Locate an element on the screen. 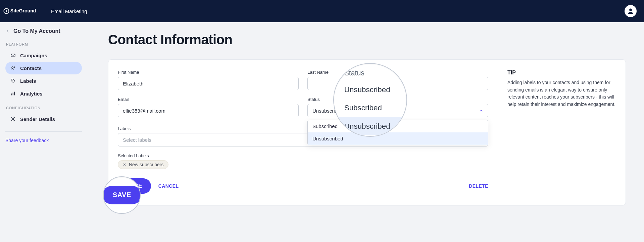 Image resolution: width=644 pixels, height=242 pixels. sidebar-item-labels: Labels is located at coordinates (44, 81).